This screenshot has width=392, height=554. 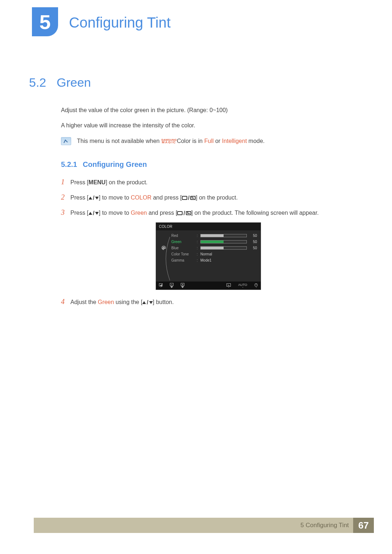 What do you see at coordinates (184, 260) in the screenshot?
I see `osd-row-label: Gamma` at bounding box center [184, 260].